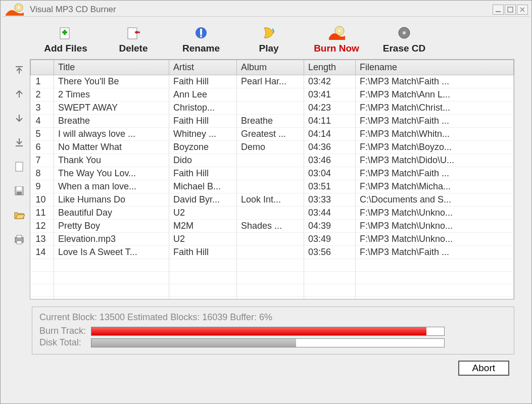  What do you see at coordinates (330, 82) in the screenshot?
I see `cell: 03:42` at bounding box center [330, 82].